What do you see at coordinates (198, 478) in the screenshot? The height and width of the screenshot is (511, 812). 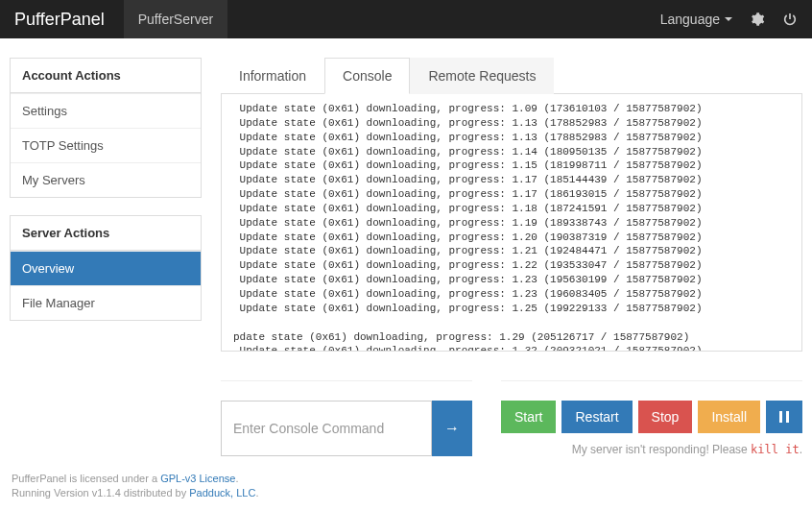 I see `license-link: GPL-v3 License` at bounding box center [198, 478].